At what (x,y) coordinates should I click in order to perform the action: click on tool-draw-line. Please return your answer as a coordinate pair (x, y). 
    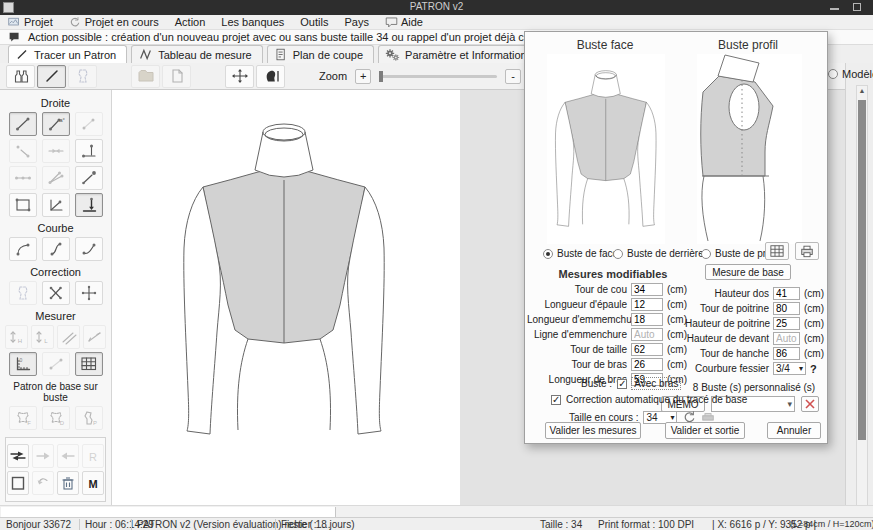
    Looking at the image, I should click on (52, 76).